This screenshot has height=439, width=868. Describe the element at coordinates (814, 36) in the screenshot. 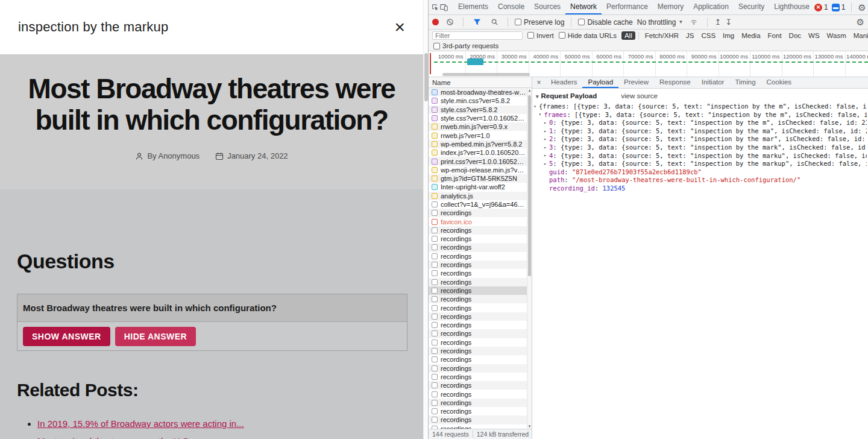

I see `filter-chip-ws: WS` at that location.